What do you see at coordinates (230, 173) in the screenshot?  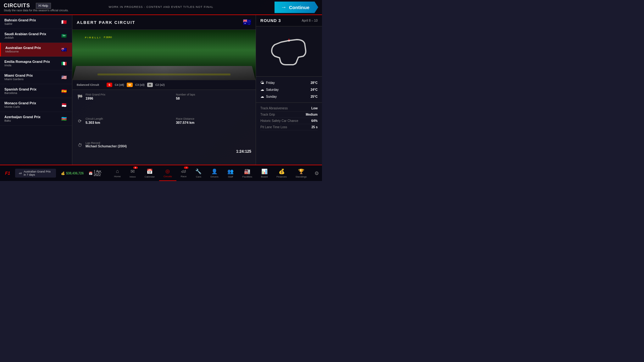 I see `nav-tab-staff: 👥 Staff` at bounding box center [230, 173].